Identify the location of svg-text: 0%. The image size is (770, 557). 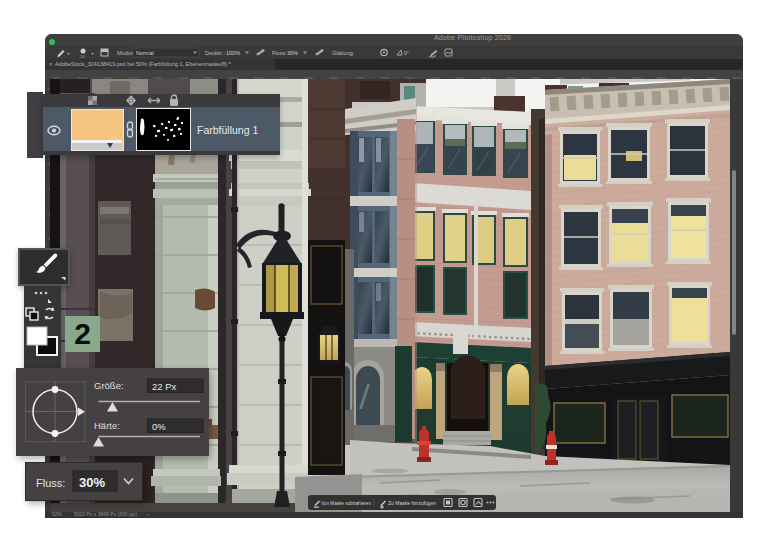
(159, 426).